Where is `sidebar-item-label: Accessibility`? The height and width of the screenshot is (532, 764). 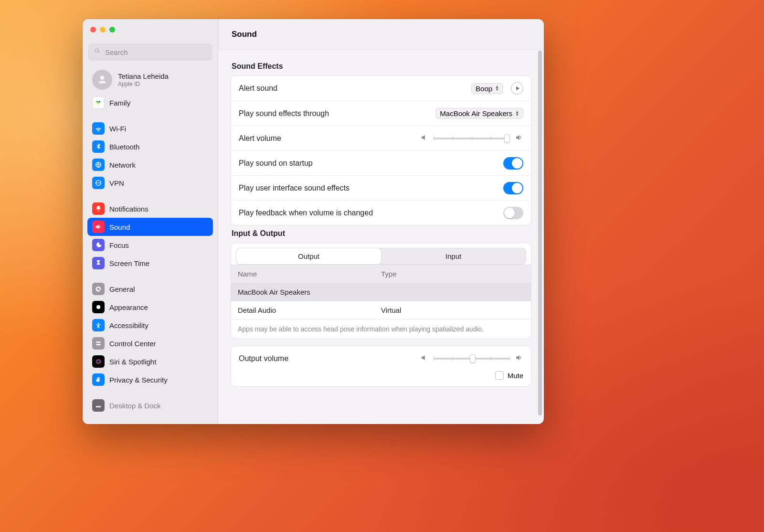
sidebar-item-label: Accessibility is located at coordinates (129, 326).